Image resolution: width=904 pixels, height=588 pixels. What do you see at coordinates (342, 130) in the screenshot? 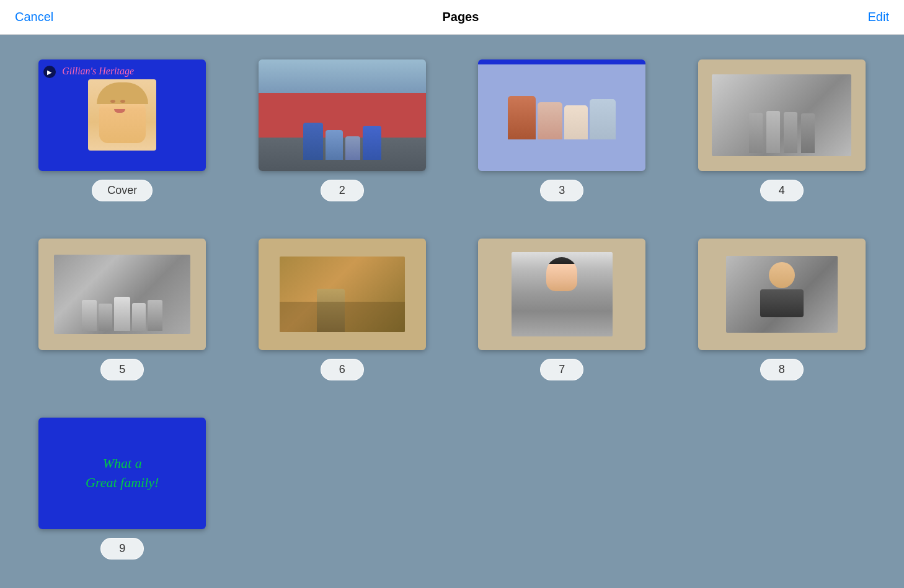
I see `page-item-2: 2` at bounding box center [342, 130].